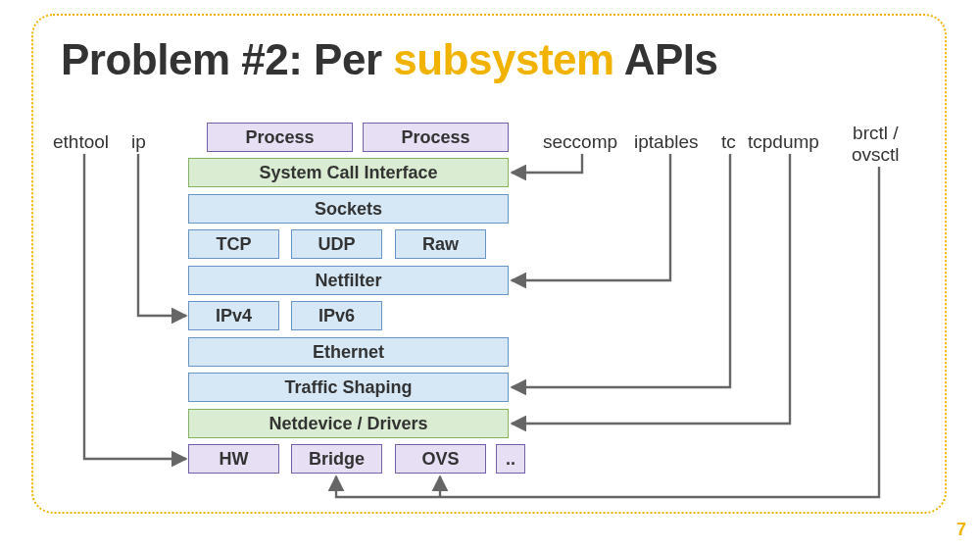 The image size is (980, 550). What do you see at coordinates (349, 424) in the screenshot?
I see `box-netdevice: Netdevice / Drivers` at bounding box center [349, 424].